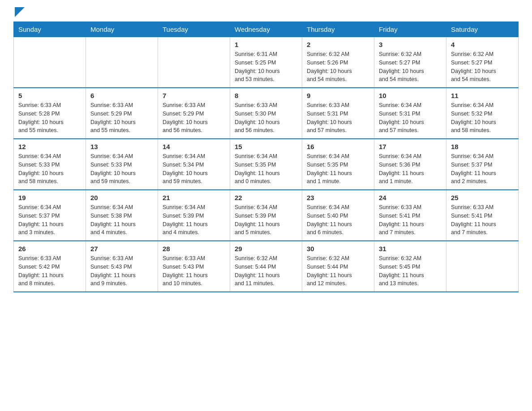 The width and height of the screenshot is (532, 411). Describe the element at coordinates (338, 271) in the screenshot. I see `day-info: Sunrise: 6:32 AMSunset: 5:44 PMDaylight:…` at that location.